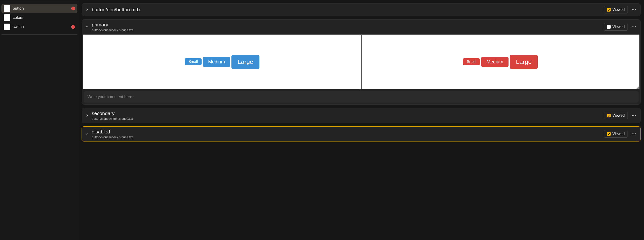  I want to click on story-panel: disabledbutton/stories/index.stories.tsx…, so click(361, 134).